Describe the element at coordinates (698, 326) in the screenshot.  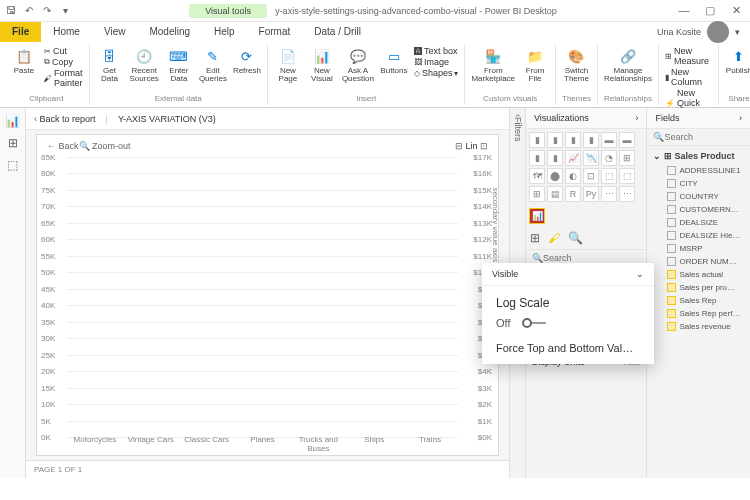
I see `field-item: Sales revenue` at that location.